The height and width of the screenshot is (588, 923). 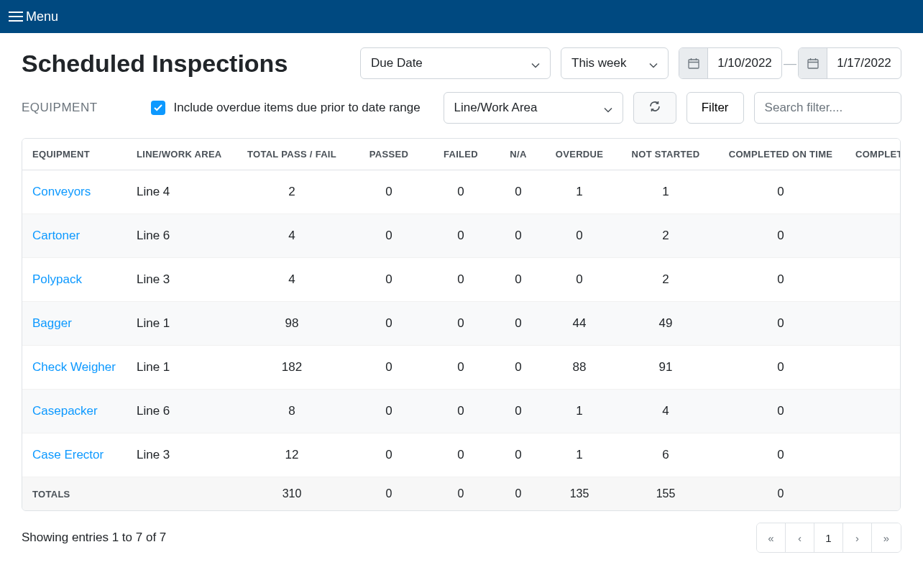 What do you see at coordinates (292, 368) in the screenshot?
I see `cell-total: 182` at bounding box center [292, 368].